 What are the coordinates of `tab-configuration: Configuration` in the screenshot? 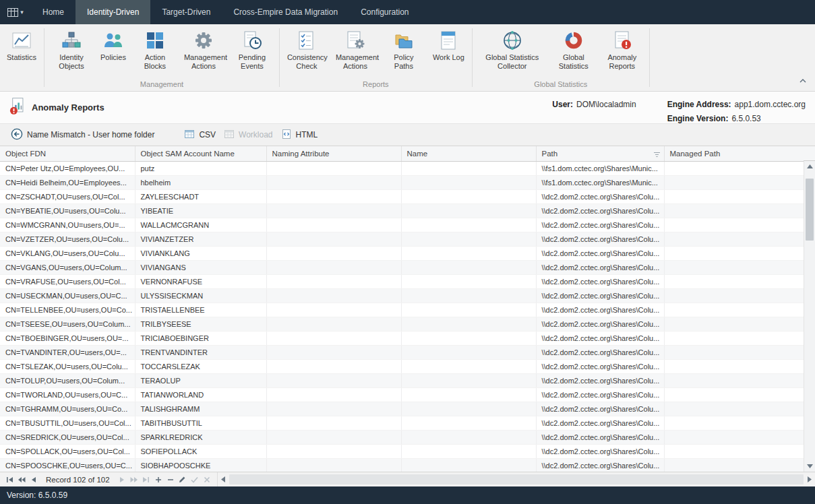 It's located at (384, 12).